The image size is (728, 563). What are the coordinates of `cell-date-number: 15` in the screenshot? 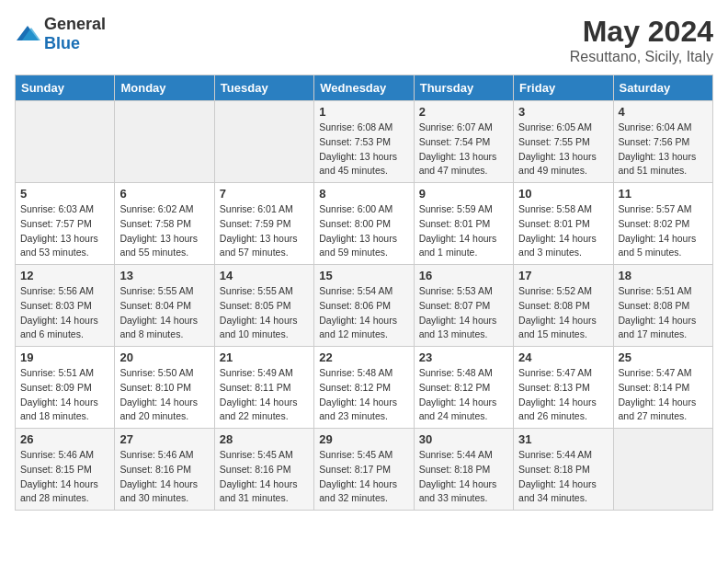 It's located at (364, 276).